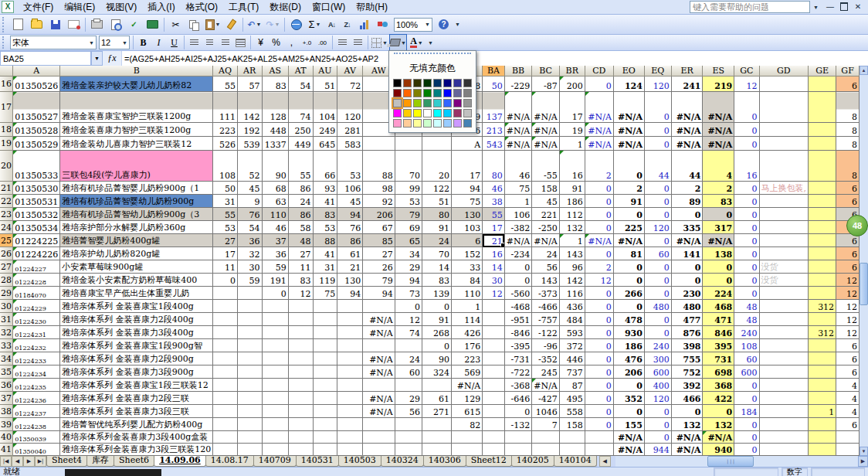 This screenshot has width=868, height=476. What do you see at coordinates (822, 144) in the screenshot?
I see `cell-GE19` at bounding box center [822, 144].